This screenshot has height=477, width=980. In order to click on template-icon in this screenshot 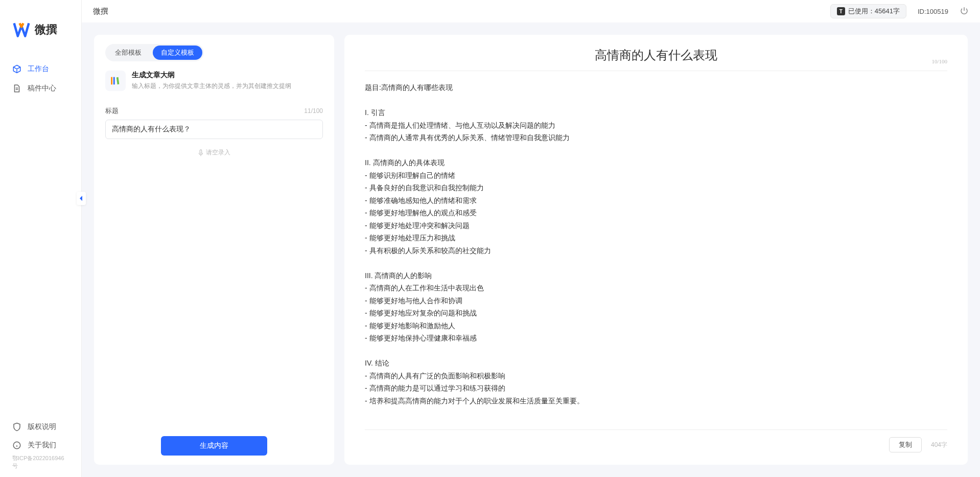, I will do `click(115, 81)`.